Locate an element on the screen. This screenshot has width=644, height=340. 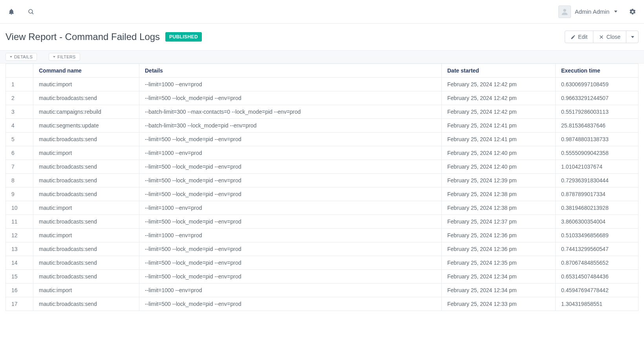
cell-exec: 0.51033496856689 is located at coordinates (597, 235).